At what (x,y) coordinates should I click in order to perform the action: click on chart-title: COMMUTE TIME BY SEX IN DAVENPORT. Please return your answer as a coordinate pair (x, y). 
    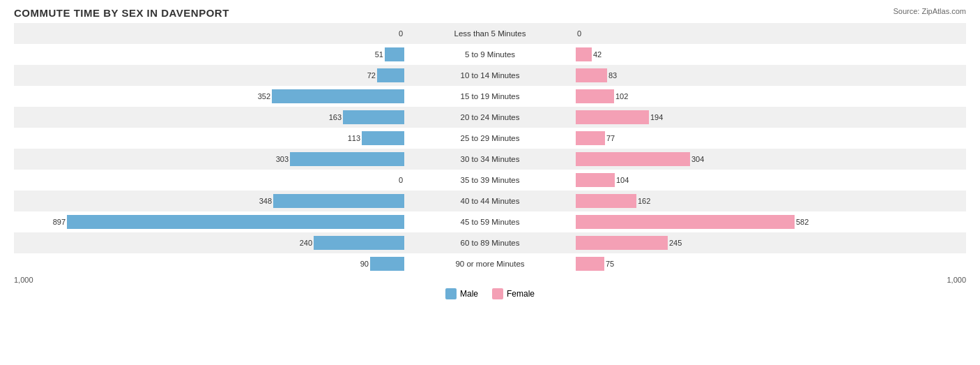
    Looking at the image, I should click on (490, 13).